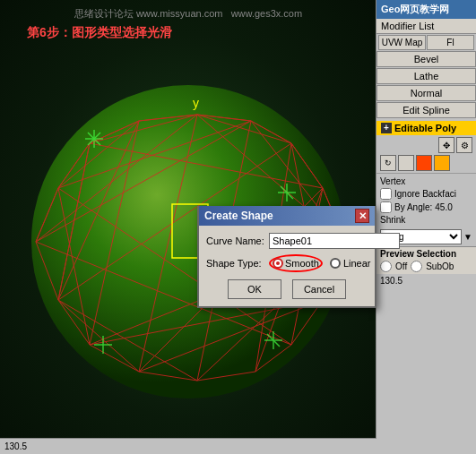 The width and height of the screenshot is (476, 454). Describe the element at coordinates (427, 201) in the screenshot. I see `vertex-section: Vertex Ignore Backfaci By Angle: 45.0 Sh…` at that location.